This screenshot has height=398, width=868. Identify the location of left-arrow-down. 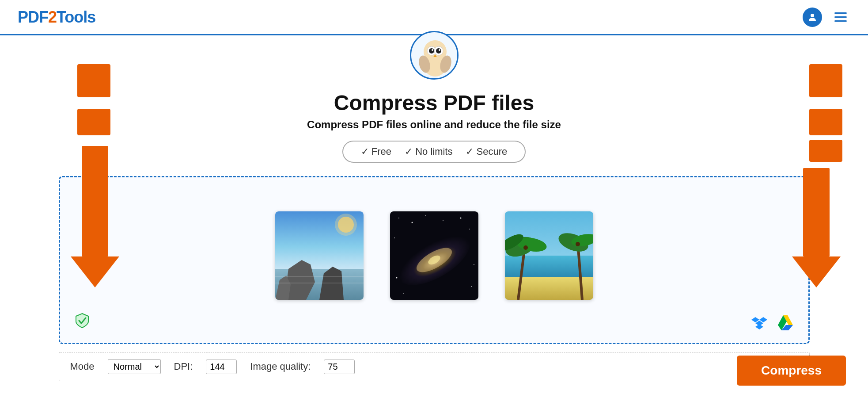
(95, 217).